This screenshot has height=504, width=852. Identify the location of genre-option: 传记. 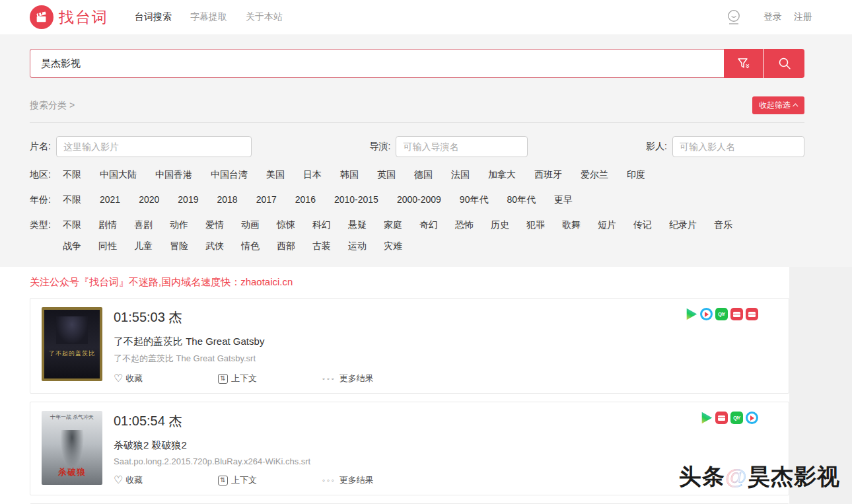
(643, 225).